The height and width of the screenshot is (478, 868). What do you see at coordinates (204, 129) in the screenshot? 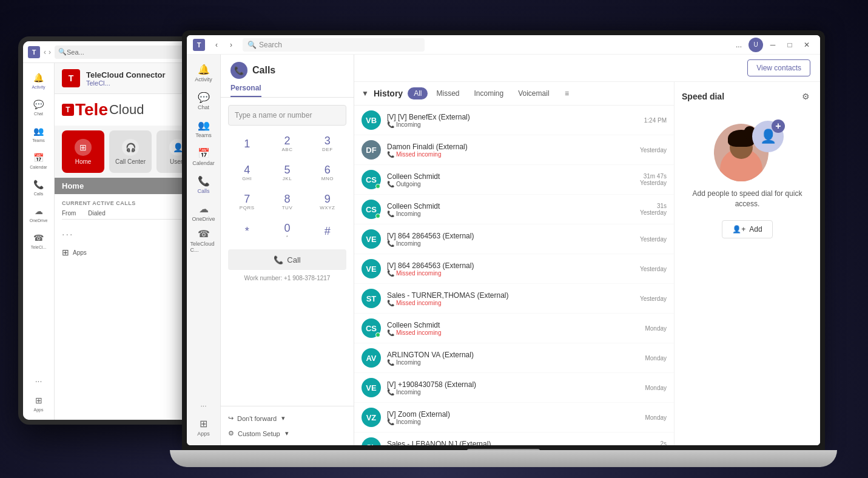
I see `sidebar-item-teams: 👥 Teams` at bounding box center [204, 129].